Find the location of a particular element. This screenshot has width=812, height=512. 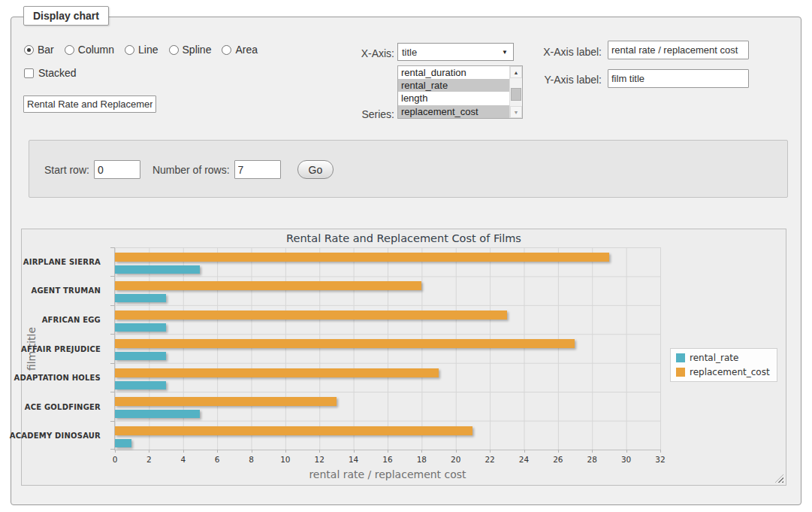

row-controls-box: Start row: Number of rows: Go is located at coordinates (409, 168).